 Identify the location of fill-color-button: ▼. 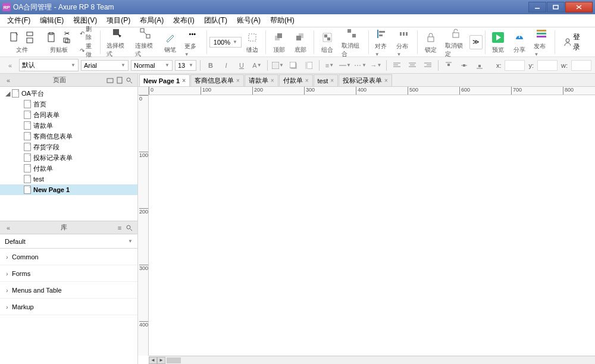
(278, 65).